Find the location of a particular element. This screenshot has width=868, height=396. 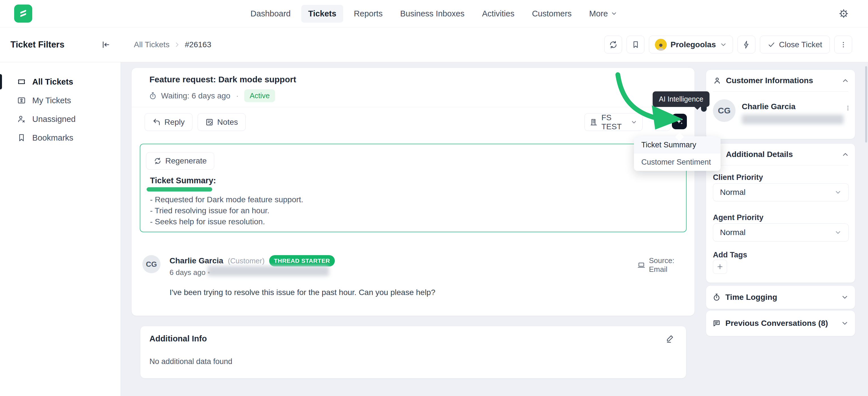

reply-label: Reply is located at coordinates (175, 122).